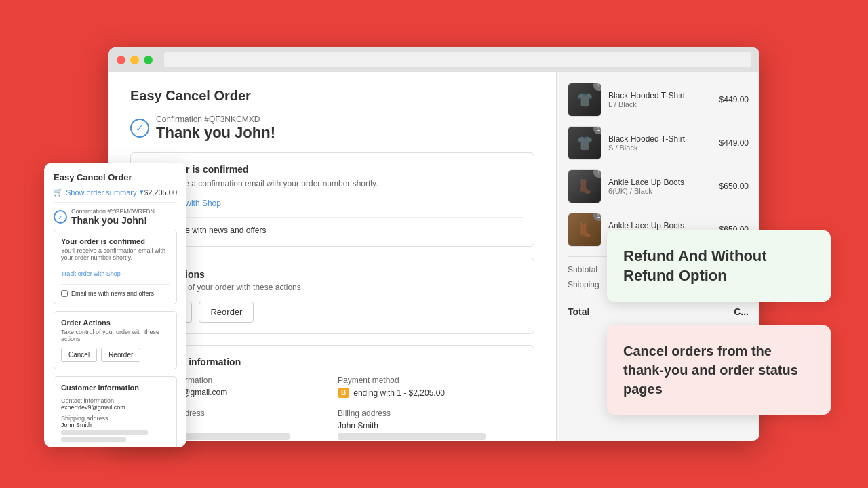 The width and height of the screenshot is (868, 488). What do you see at coordinates (94, 439) in the screenshot?
I see `mobile-addr-ph2` at bounding box center [94, 439].